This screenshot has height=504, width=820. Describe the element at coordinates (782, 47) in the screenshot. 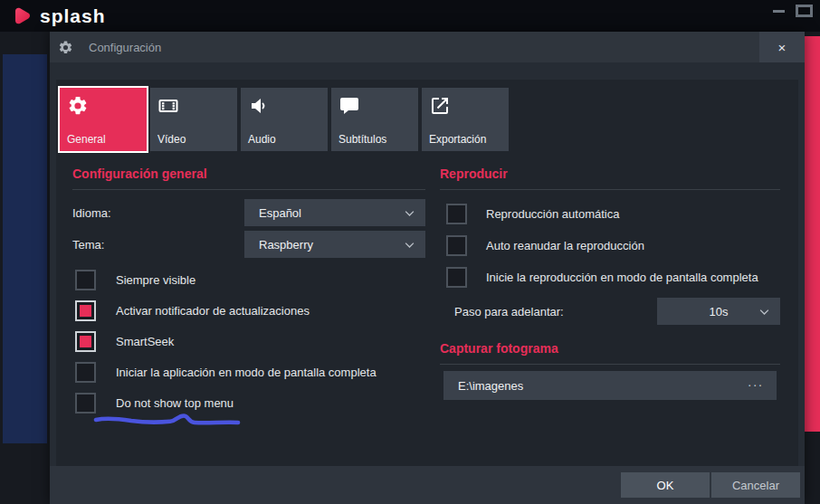

I see `close-icon: ×` at that location.